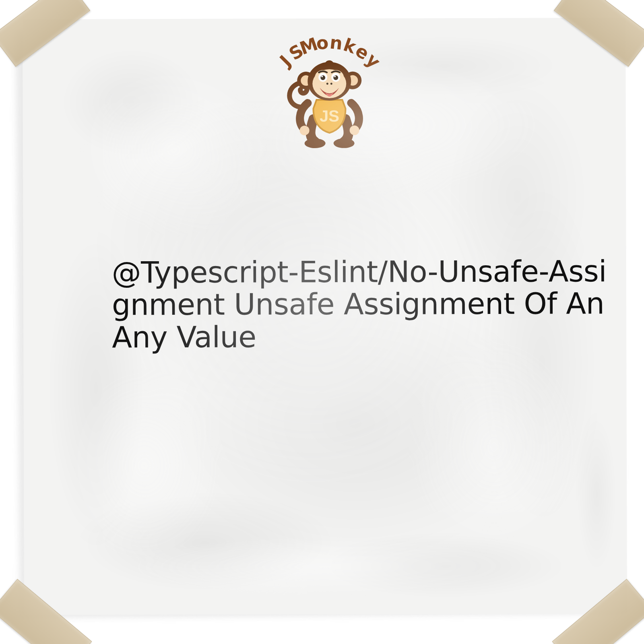  I want to click on logo: JSMonkey JS, so click(329, 93).